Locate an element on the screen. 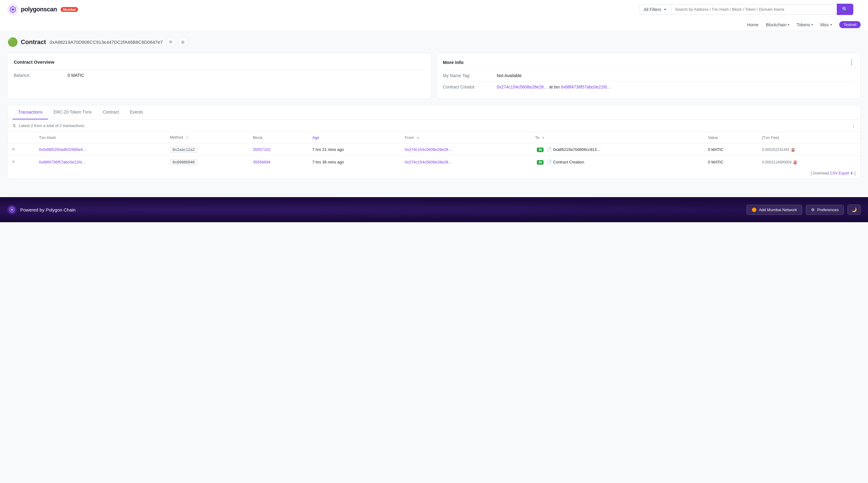  logo-area: polygonscan Mumbai is located at coordinates (43, 9).